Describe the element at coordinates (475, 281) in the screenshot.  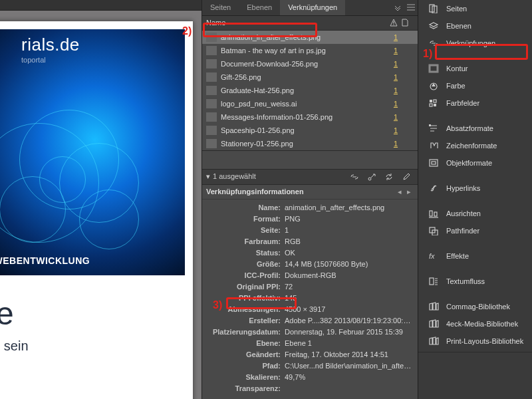
I see `dock-item-wrap: Textumfluss` at that location.